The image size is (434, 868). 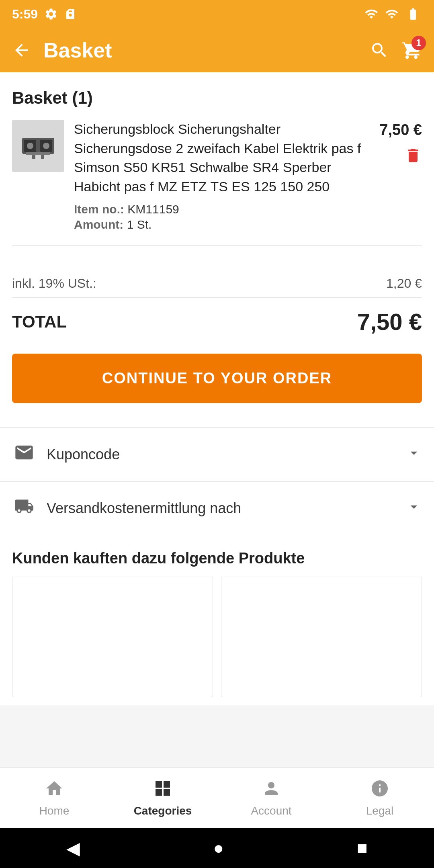 I want to click on status-bar-left: 5:59, so click(x=44, y=14).